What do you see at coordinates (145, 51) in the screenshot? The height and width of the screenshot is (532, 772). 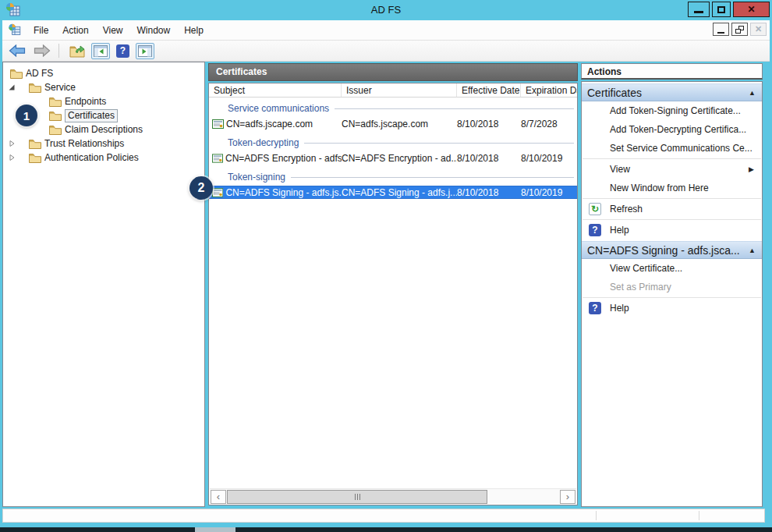 I see `show-action-pane-button` at bounding box center [145, 51].